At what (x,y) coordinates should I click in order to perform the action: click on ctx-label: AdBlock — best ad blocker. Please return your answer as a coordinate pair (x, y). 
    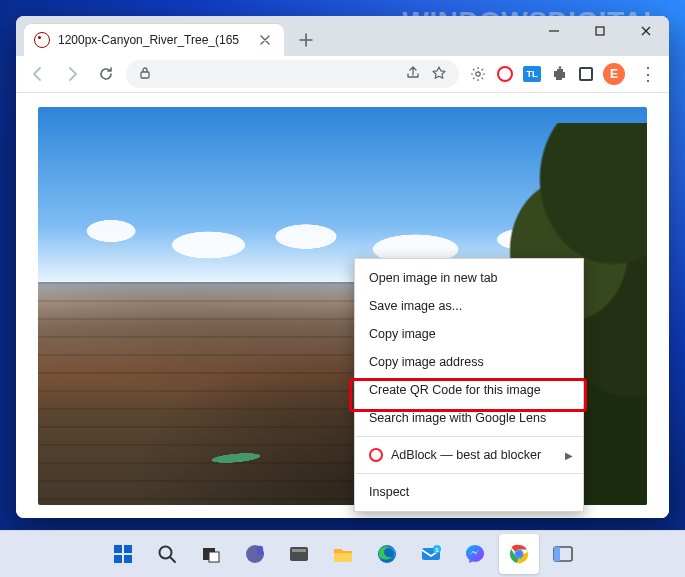
    Looking at the image, I should click on (466, 455).